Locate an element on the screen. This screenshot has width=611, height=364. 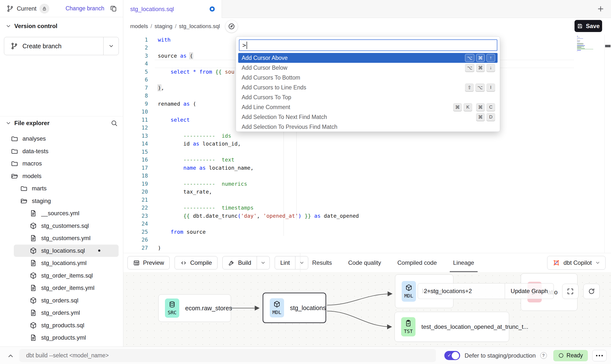
code-line: 23 {{ dbt.date_trunc('day', 'opened_at')… is located at coordinates (367, 216).